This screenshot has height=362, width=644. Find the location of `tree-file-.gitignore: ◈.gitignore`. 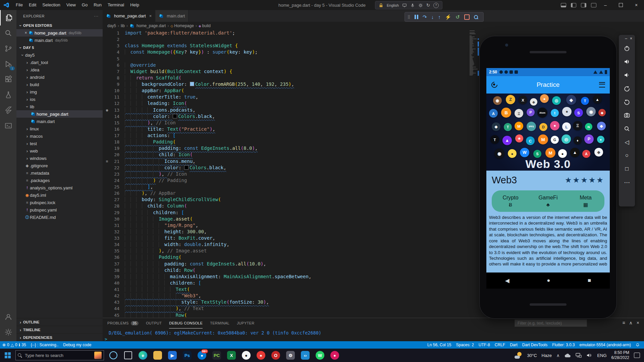

tree-file-.gitignore: ◈.gitignore is located at coordinates (60, 166).